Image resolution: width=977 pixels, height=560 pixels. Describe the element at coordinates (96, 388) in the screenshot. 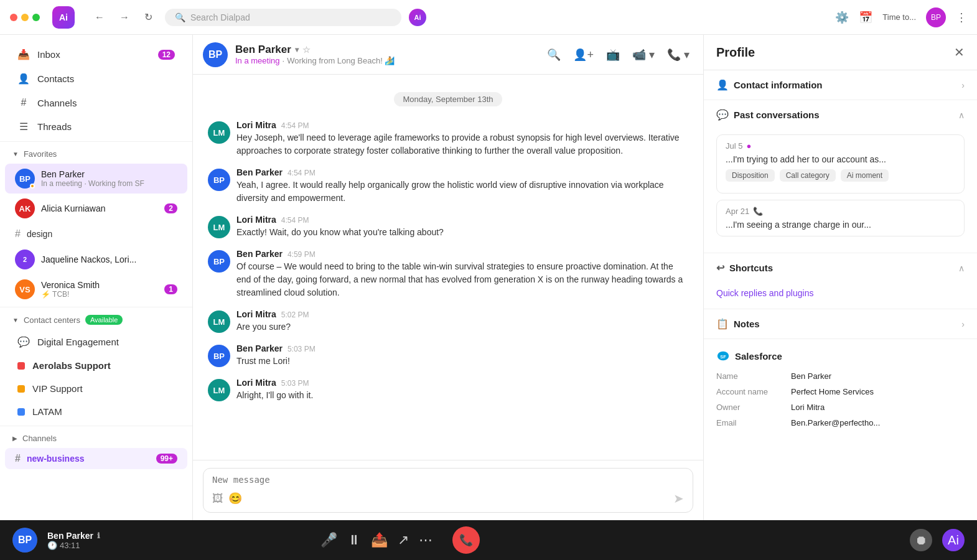

I see `cc-item-vip: VIP Support` at that location.